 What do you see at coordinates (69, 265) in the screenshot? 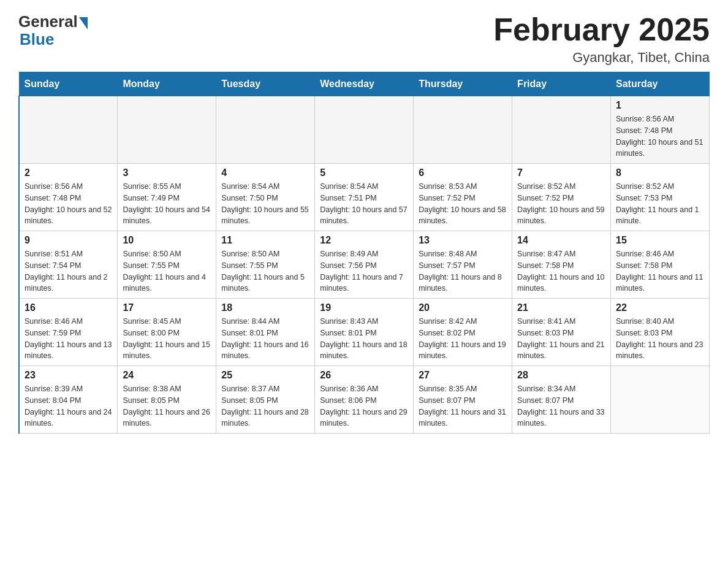
I see `table-row: 9Sunrise: 8:51 AM Sunset: 7:54 PM Daylig…` at bounding box center [69, 265].